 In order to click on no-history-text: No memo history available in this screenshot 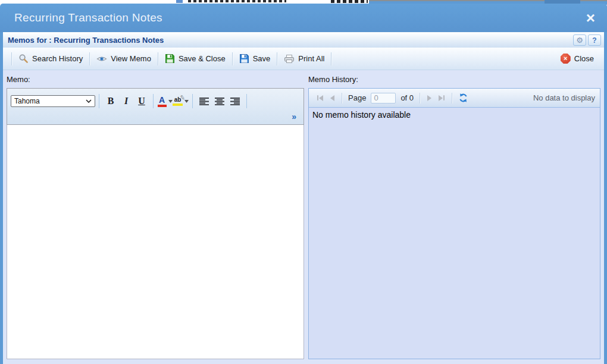, I will do `click(362, 115)`.